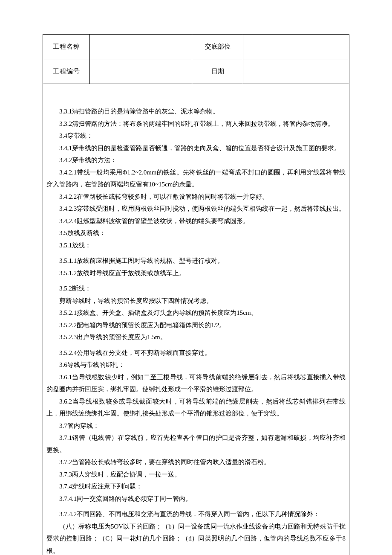  Describe the element at coordinates (196, 160) in the screenshot. I see `para-3-4-2: 3.4.2穿带线的方法：` at that location.